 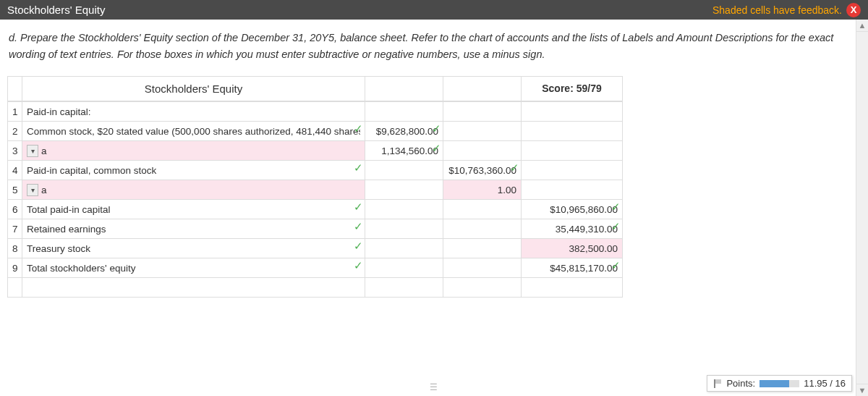 What do you see at coordinates (15, 171) in the screenshot?
I see `row-number: 4` at bounding box center [15, 171].